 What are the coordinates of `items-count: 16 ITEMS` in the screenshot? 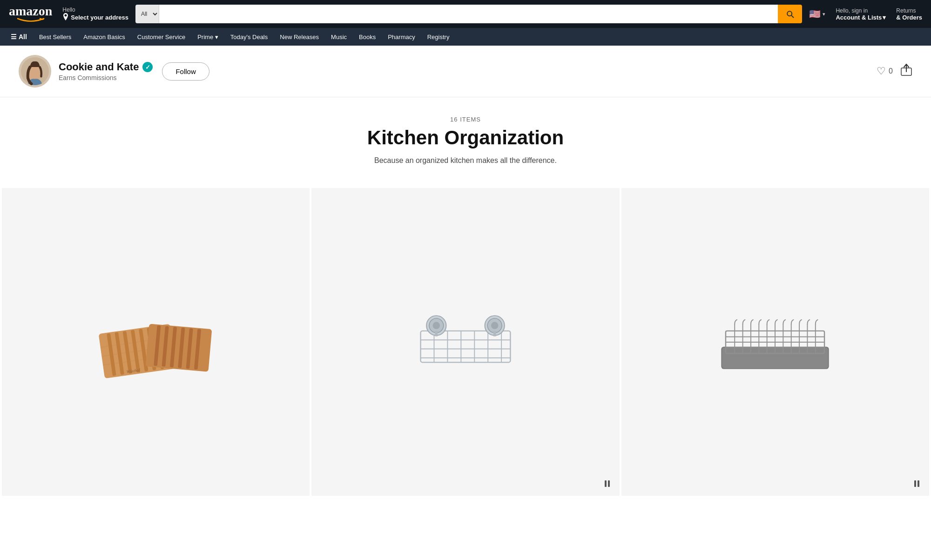 It's located at (466, 119).